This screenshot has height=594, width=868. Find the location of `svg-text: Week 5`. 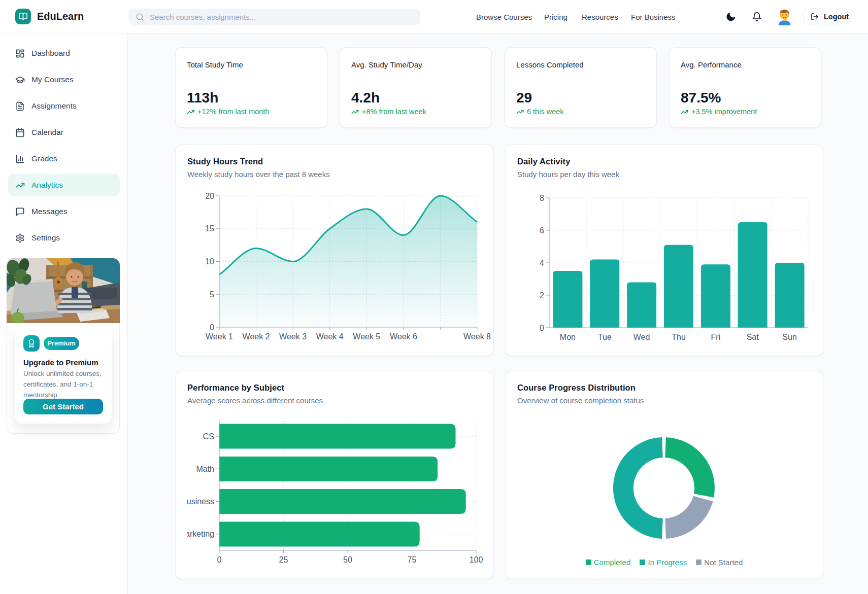

svg-text: Week 5 is located at coordinates (366, 337).